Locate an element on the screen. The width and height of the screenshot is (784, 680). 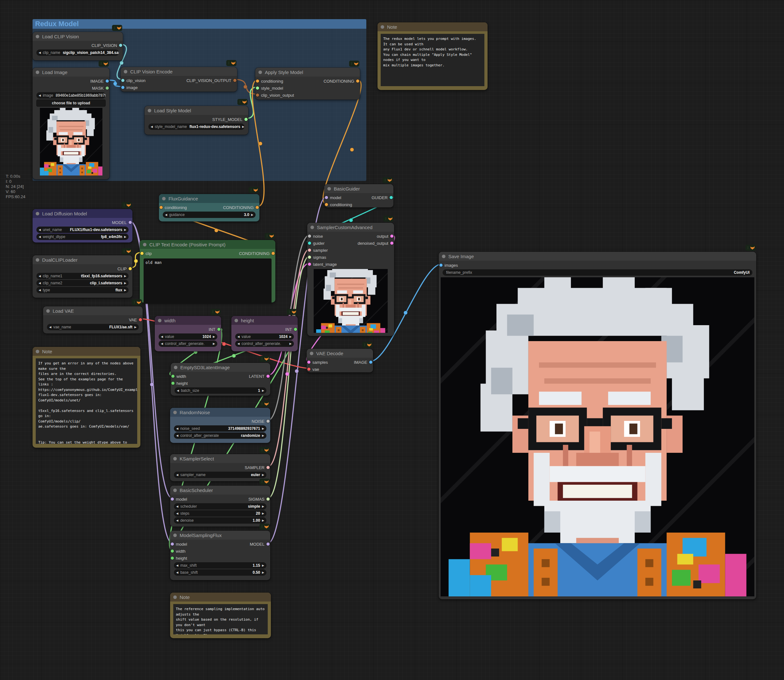
output-port-style-model is located at coordinates (246, 119).